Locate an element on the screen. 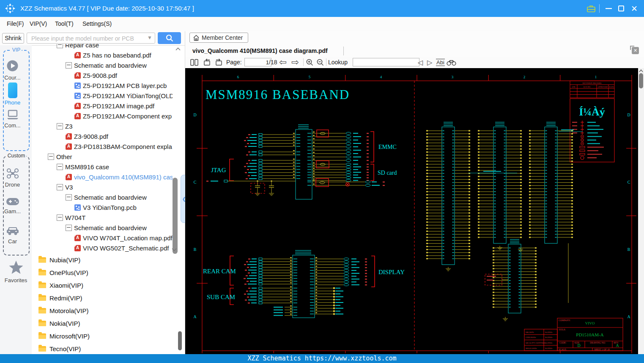 This screenshot has width=644, height=363. tree-item: MSM8916 case is located at coordinates (83, 167).